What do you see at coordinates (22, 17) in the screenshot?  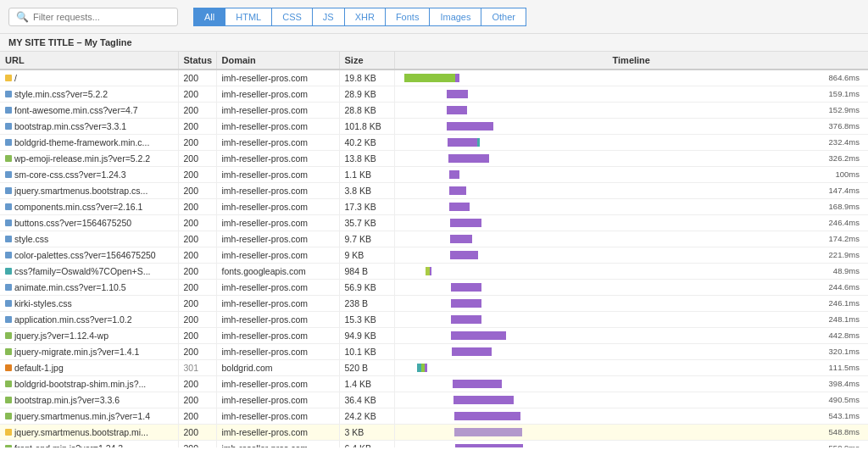 I see `search-icon: 🔍` at bounding box center [22, 17].